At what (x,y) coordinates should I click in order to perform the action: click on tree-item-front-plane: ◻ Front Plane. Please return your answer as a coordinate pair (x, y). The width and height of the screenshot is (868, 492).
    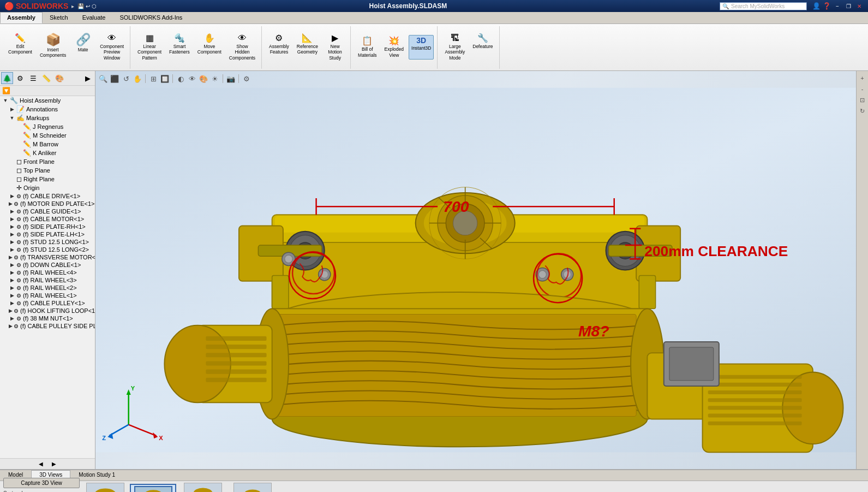
    Looking at the image, I should click on (47, 162).